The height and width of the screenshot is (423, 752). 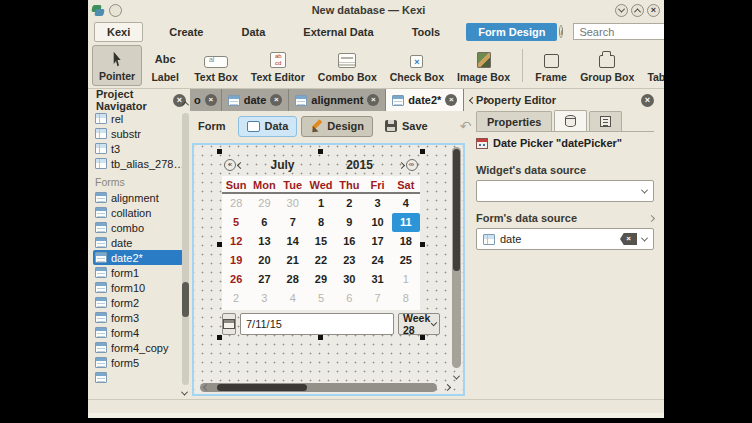 I want to click on info-icon: i, so click(x=561, y=32).